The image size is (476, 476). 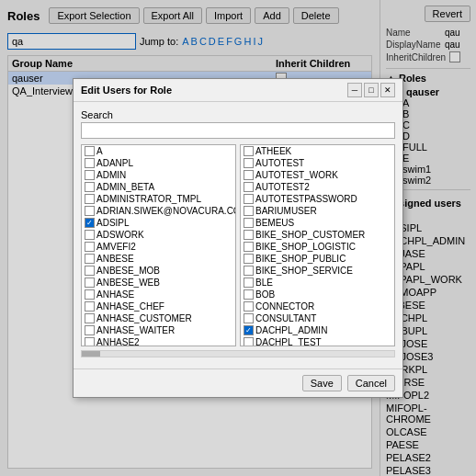 I want to click on list-item: ADMIN_BETA, so click(x=158, y=187).